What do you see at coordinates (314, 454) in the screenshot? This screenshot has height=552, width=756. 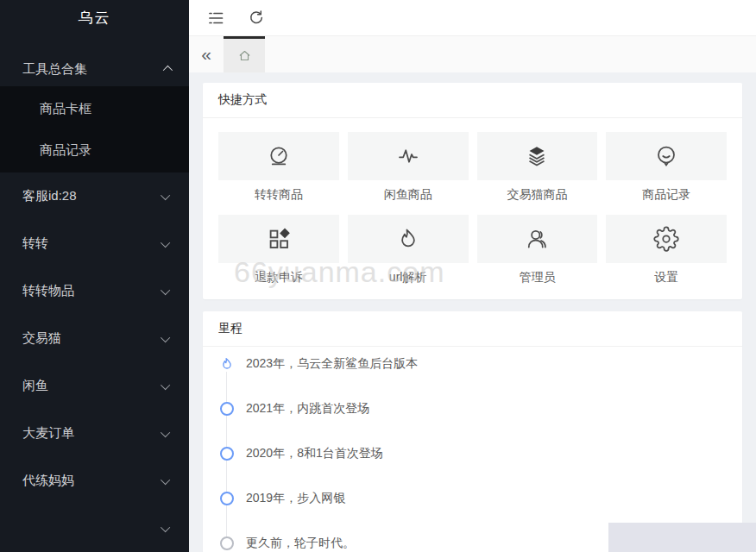 I see `timeline-text: 2020年，8和1台首次登场` at bounding box center [314, 454].